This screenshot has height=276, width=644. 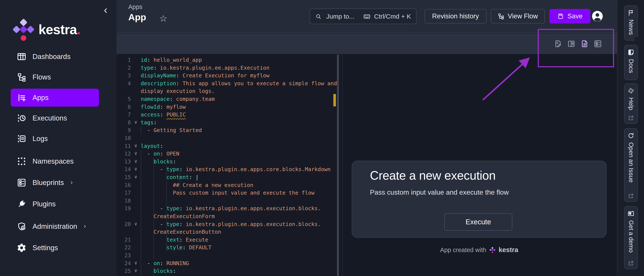 I want to click on editor-view-toolbar, so click(x=367, y=44).